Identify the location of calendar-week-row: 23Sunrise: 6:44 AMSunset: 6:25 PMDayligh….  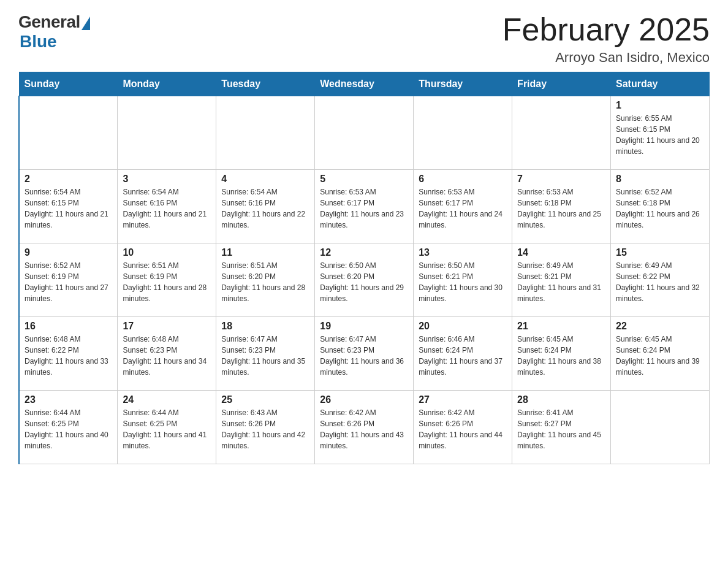
(364, 427).